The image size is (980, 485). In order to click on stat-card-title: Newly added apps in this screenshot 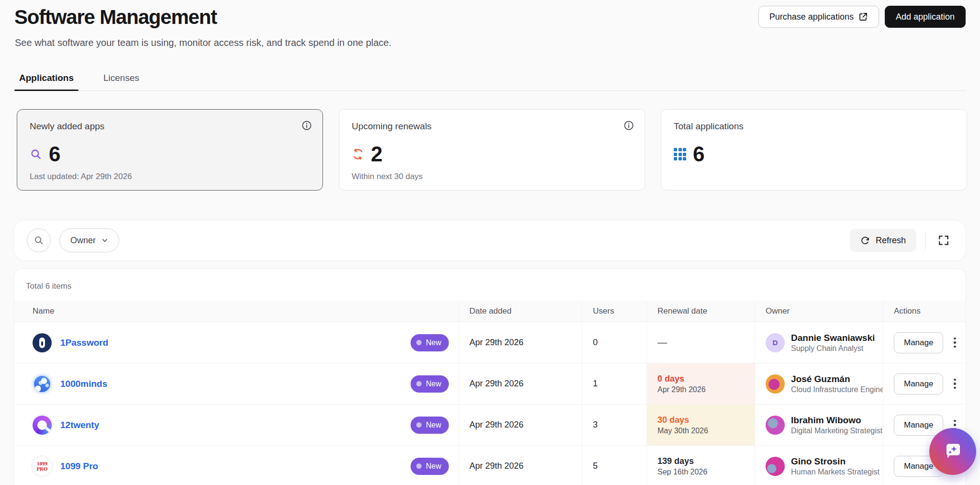, I will do `click(170, 126)`.